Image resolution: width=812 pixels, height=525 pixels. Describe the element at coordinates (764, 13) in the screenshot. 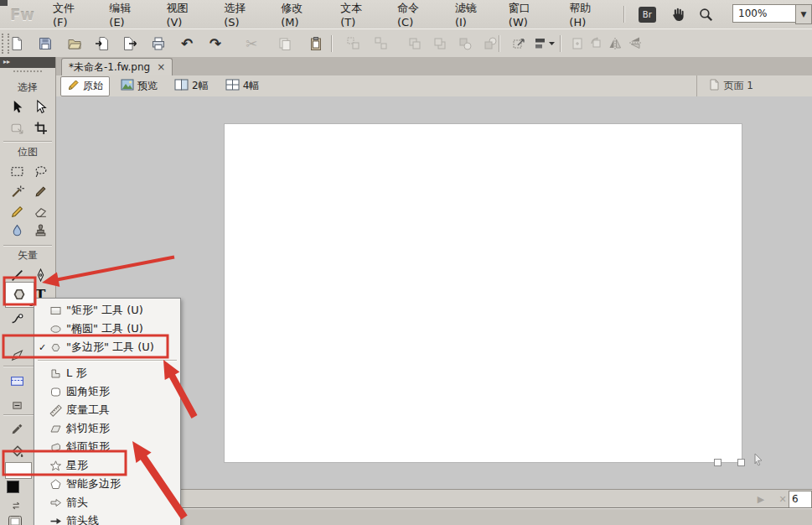

I see `zoom-level-value: 100%` at that location.